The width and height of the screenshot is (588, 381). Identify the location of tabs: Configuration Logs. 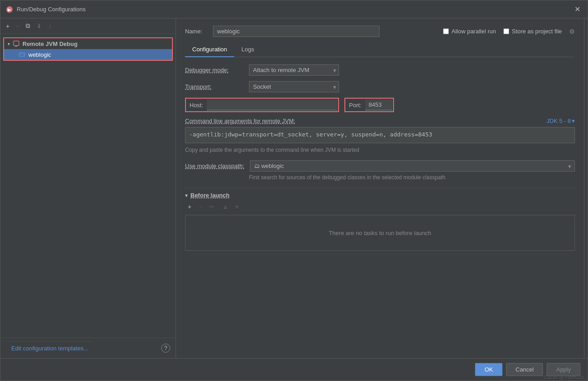
(380, 50).